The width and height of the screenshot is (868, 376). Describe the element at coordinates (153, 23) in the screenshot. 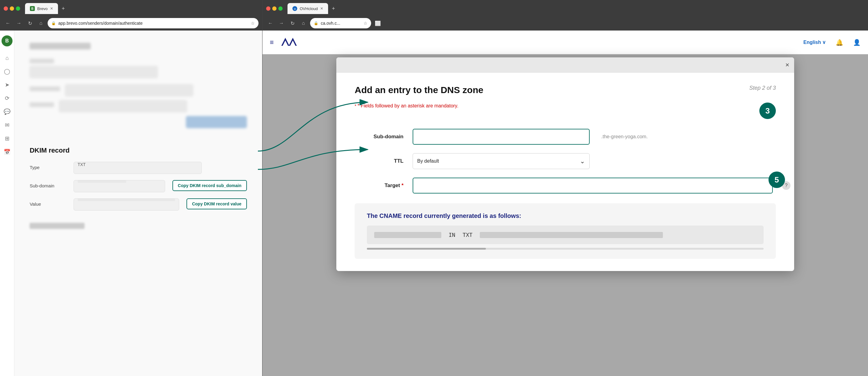

I see `url-text-left: app.brevo.com/senders/domain/authenticat…` at that location.